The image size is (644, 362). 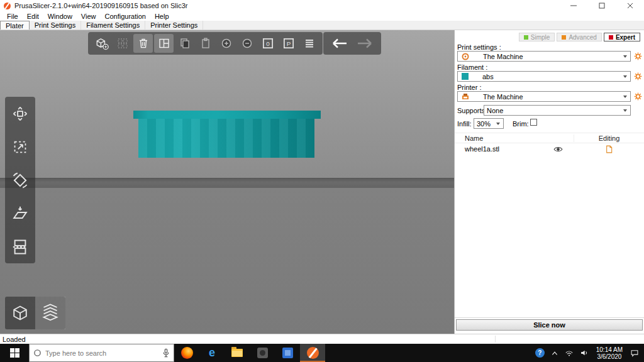 What do you see at coordinates (20, 214) in the screenshot?
I see `place-on-face-tool-icon` at bounding box center [20, 214].